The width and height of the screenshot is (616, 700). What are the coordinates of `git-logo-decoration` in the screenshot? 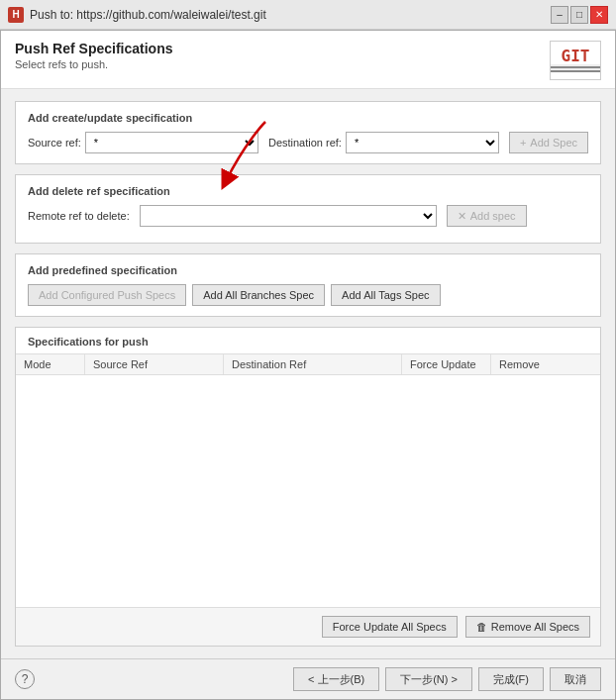 It's located at (575, 68).